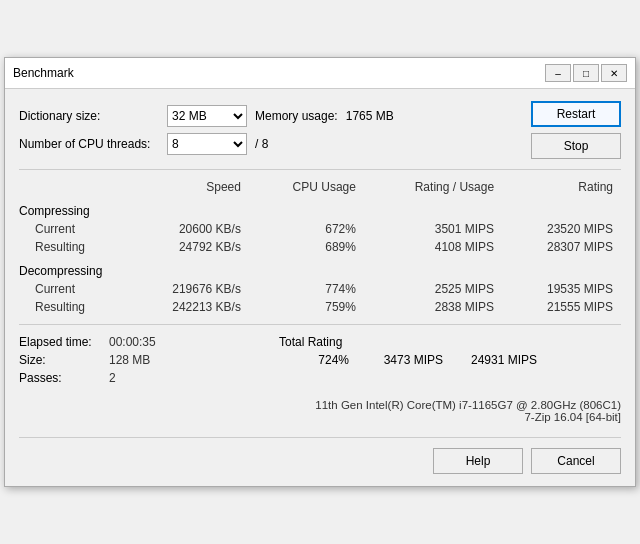 The width and height of the screenshot is (640, 544). Describe the element at coordinates (112, 378) in the screenshot. I see `passes-value: 2` at that location.